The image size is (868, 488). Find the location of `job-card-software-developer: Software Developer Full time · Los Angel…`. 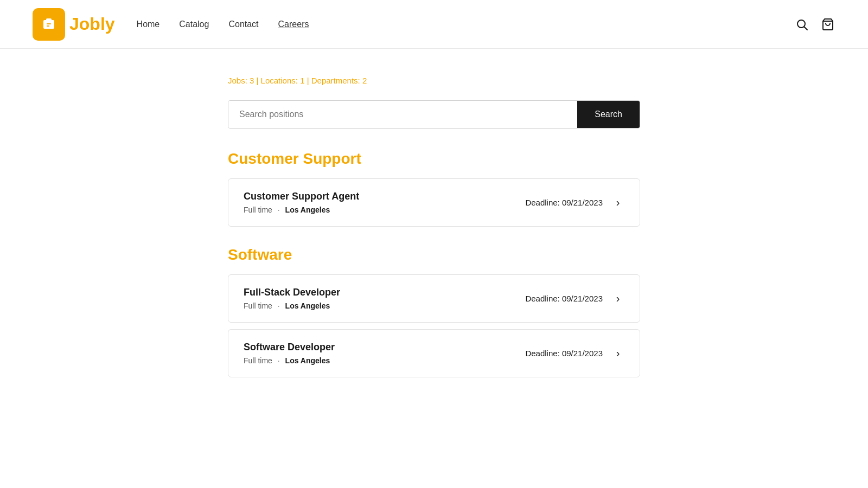

job-card-software-developer: Software Developer Full time · Los Angel… is located at coordinates (434, 354).